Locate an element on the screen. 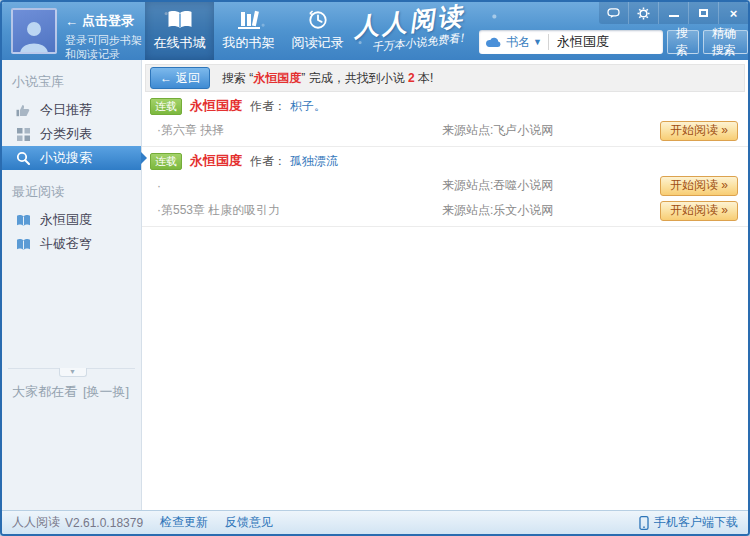 This screenshot has width=750, height=536. back-button: ← 返回 is located at coordinates (180, 78).